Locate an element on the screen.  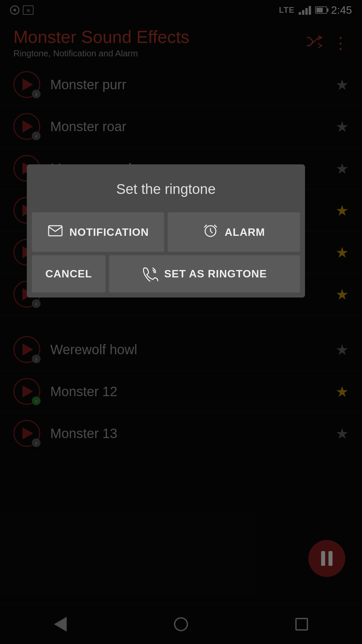
cancel-button: CANCEL is located at coordinates (69, 274).